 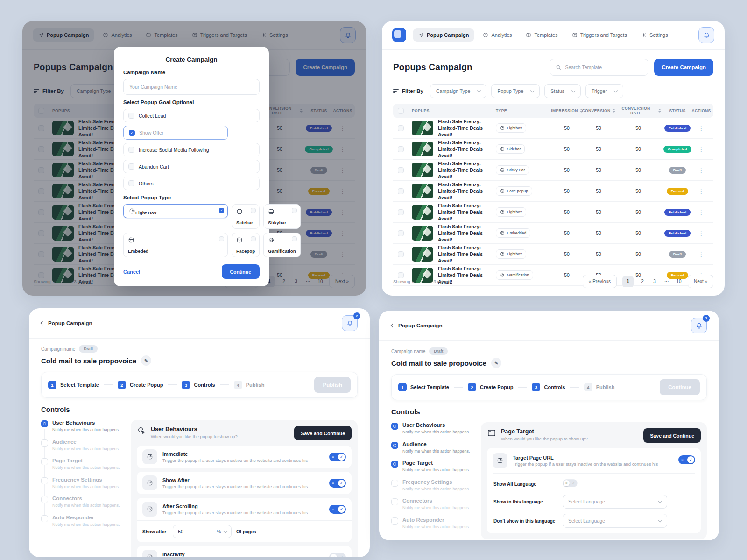 What do you see at coordinates (615, 521) in the screenshot?
I see `dont-show-language-select: Select Language` at bounding box center [615, 521].